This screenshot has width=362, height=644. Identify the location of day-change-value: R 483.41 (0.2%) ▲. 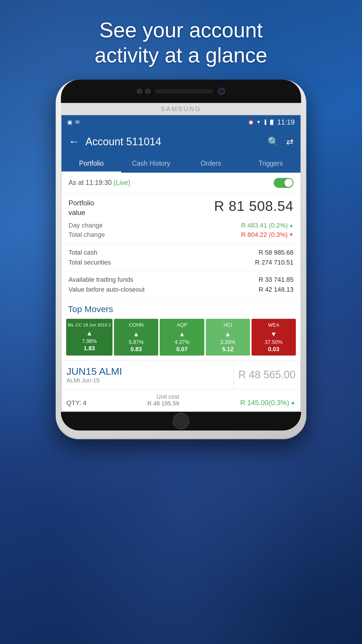
(267, 225).